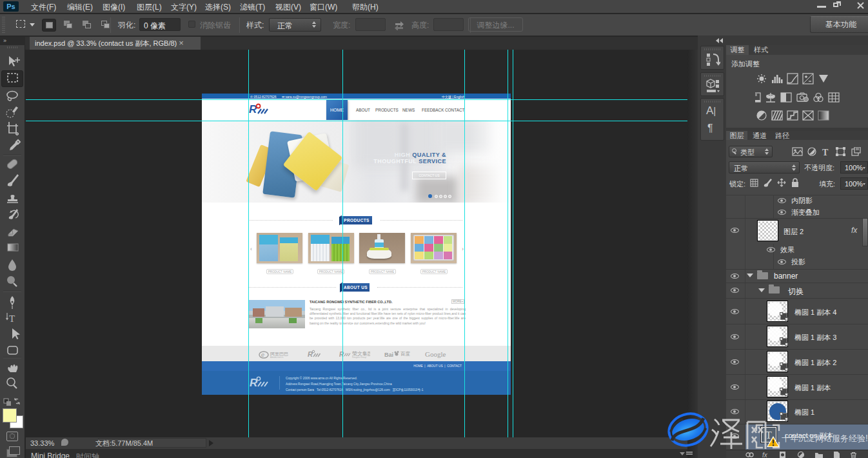  Describe the element at coordinates (277, 357) in the screenshot. I see `svg-text: Alibaba.com.cn` at that location.